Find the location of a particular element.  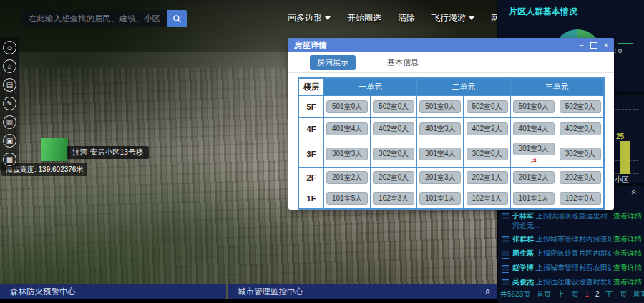

maximize-button is located at coordinates (594, 46).